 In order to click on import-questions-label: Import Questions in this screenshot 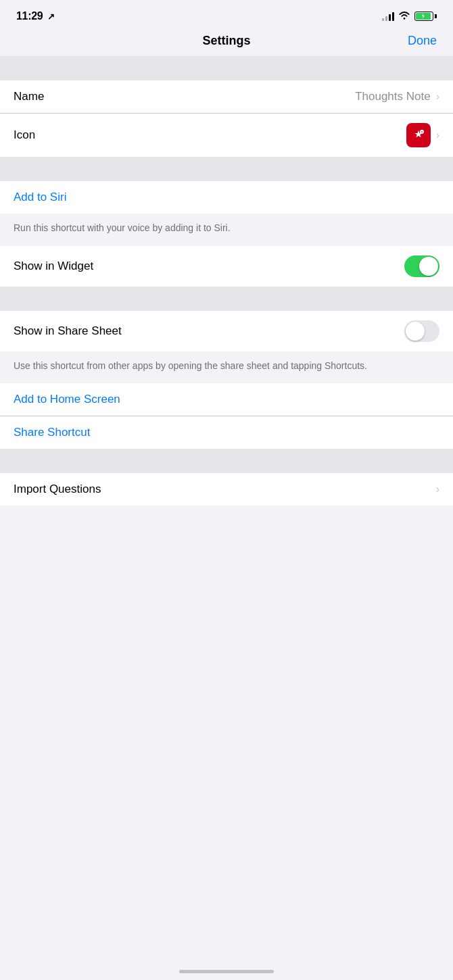, I will do `click(57, 489)`.